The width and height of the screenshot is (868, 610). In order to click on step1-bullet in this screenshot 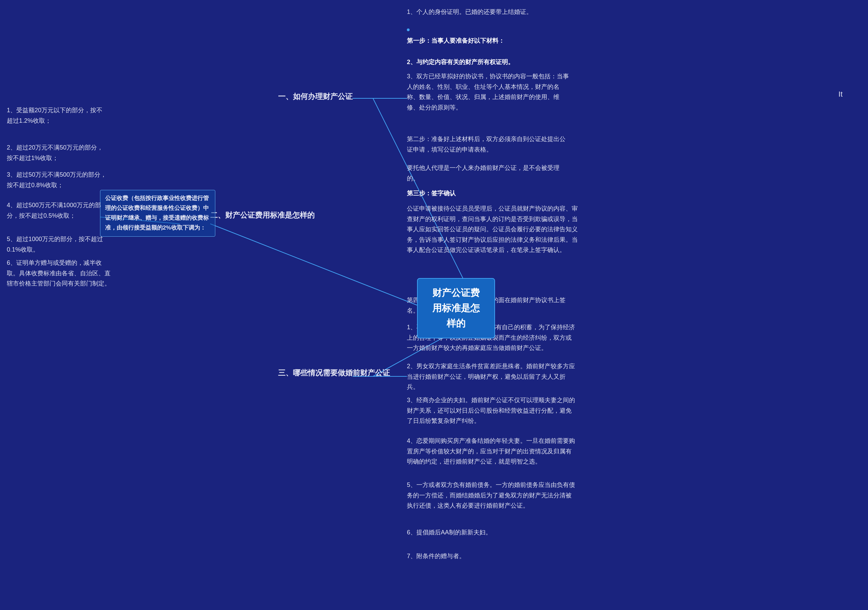, I will do `click(409, 29)`.